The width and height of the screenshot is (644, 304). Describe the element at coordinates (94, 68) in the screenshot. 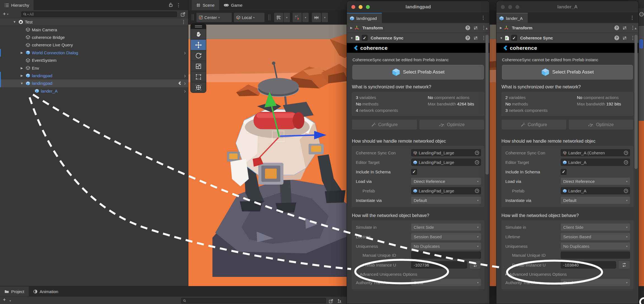

I see `hierarchy-item-env: ▶ Env` at that location.